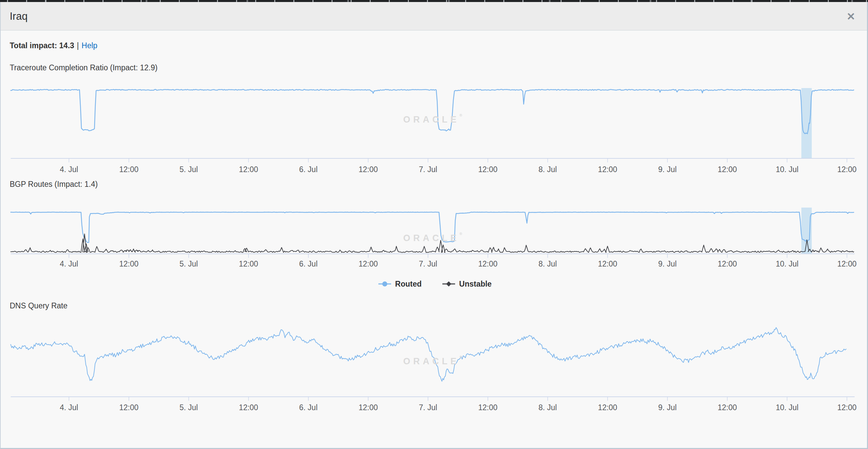  What do you see at coordinates (429, 354) in the screenshot?
I see `series-dns-query-rate-line` at bounding box center [429, 354].